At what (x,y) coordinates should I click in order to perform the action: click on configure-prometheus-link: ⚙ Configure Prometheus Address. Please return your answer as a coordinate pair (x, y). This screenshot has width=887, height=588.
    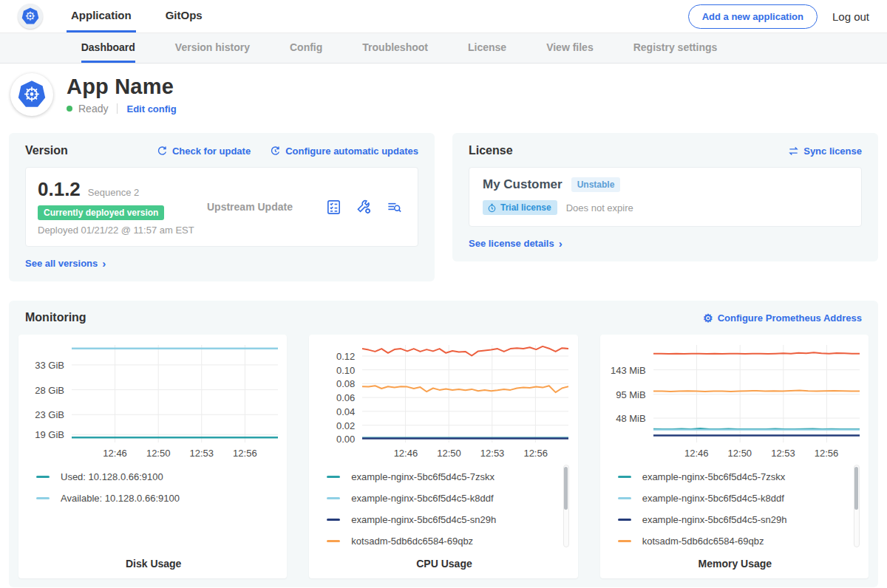
    Looking at the image, I should click on (782, 318).